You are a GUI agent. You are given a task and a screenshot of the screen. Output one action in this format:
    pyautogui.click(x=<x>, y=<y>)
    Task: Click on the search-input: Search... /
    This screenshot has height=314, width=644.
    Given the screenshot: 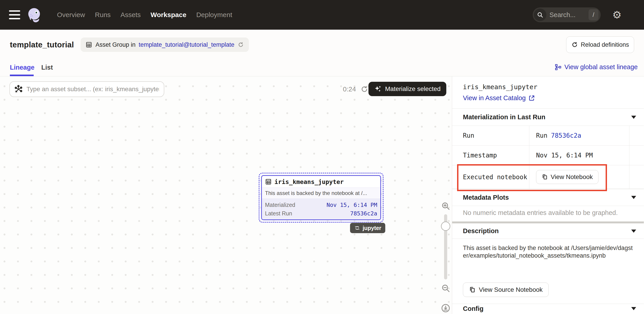 What is the action you would take?
    pyautogui.click(x=567, y=15)
    